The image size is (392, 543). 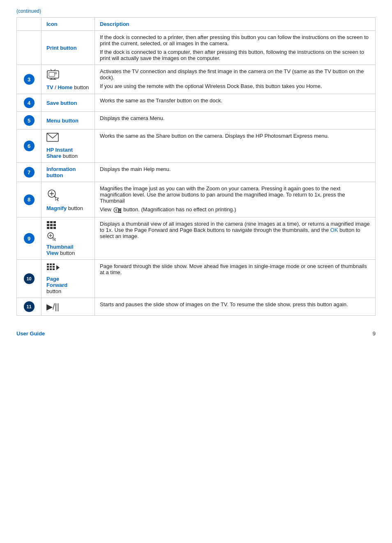 What do you see at coordinates (235, 173) in the screenshot?
I see `row-desc-info: Displays the main Help menu.` at bounding box center [235, 173].